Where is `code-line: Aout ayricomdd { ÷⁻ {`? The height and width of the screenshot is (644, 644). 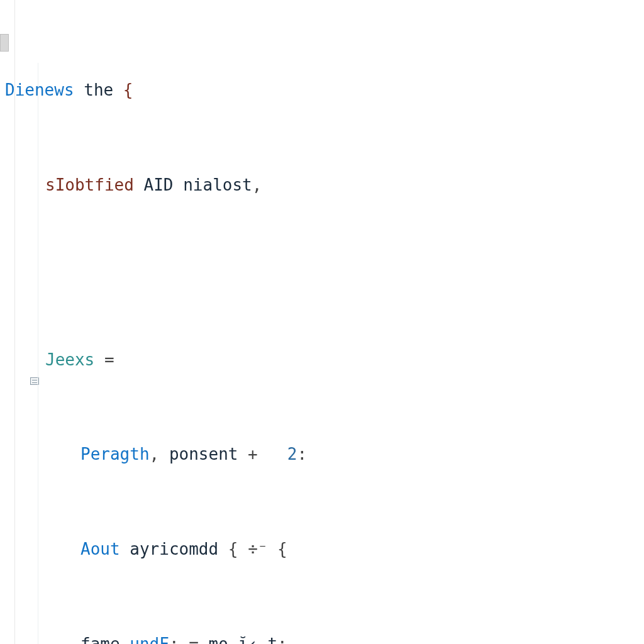 code-line: Aout ayricomdd { ÷⁻ { is located at coordinates (318, 550).